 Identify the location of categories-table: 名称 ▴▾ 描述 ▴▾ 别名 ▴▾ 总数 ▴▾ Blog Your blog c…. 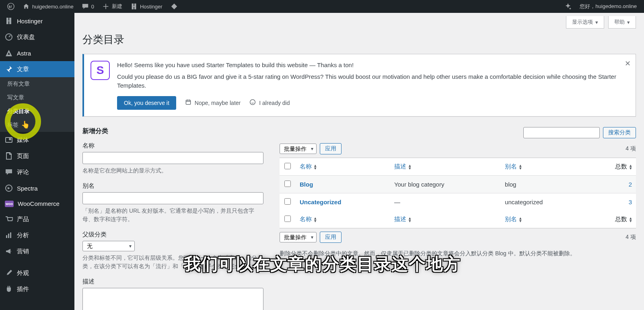
(458, 193).